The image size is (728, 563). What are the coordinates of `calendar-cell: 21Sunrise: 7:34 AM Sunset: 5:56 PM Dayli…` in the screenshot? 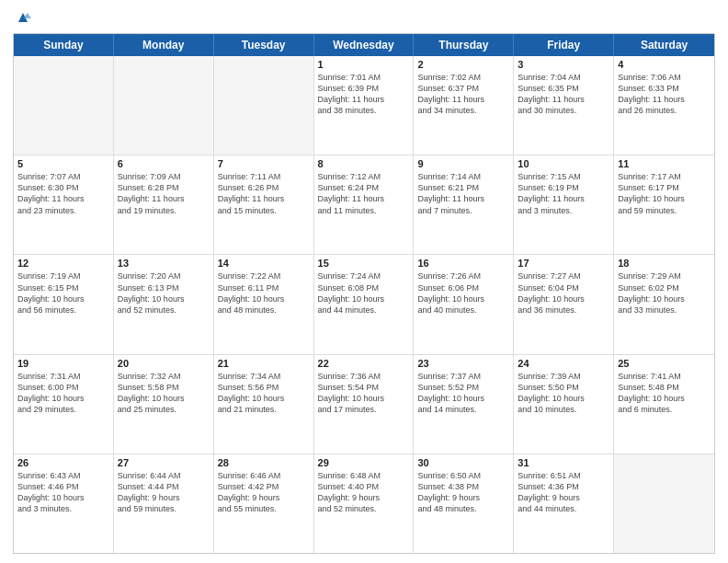 It's located at (265, 405).